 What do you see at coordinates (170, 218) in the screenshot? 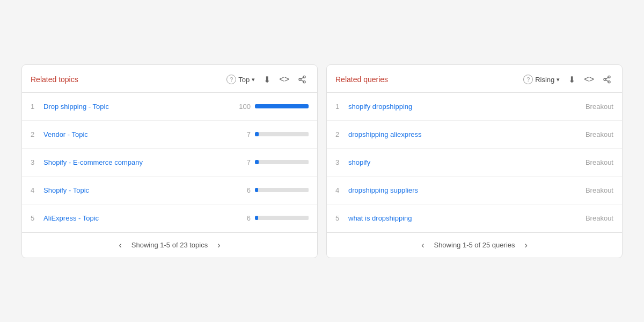
I see `table-row: 5 AliExpress - Topic 6` at bounding box center [170, 218].